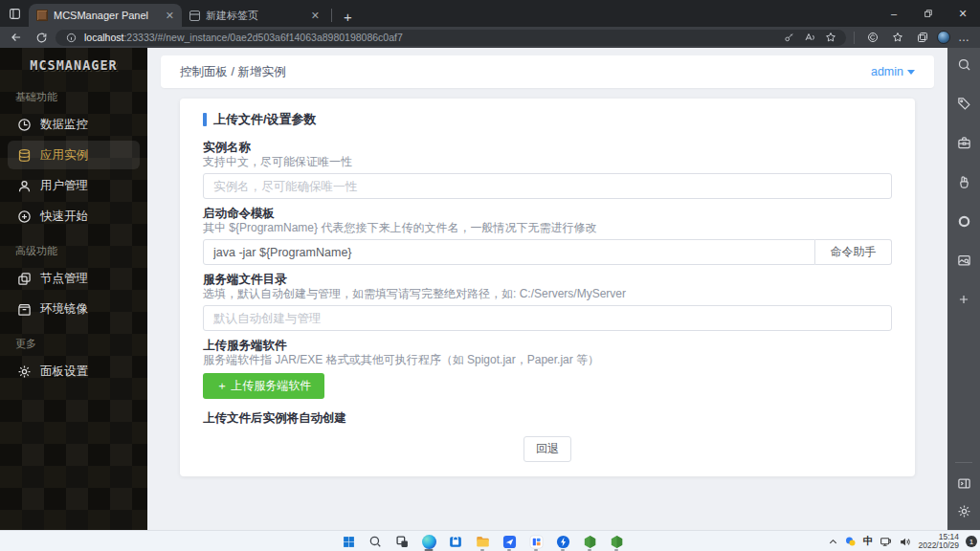  I want to click on more-menu-icon: …, so click(965, 37).